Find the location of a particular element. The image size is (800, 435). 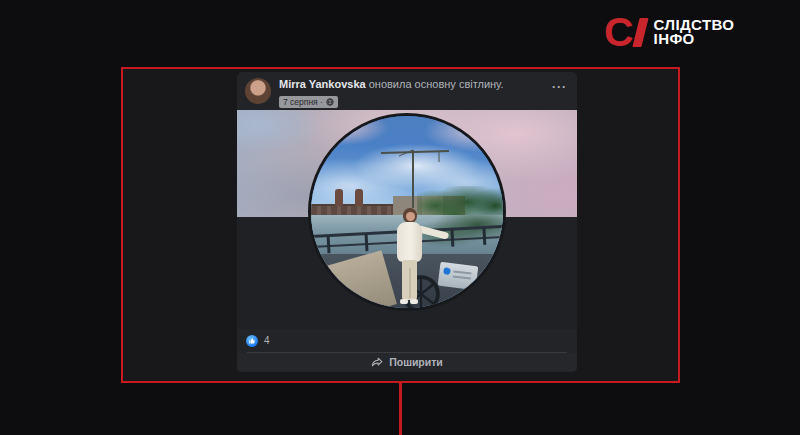

post-date: 7 серпня · is located at coordinates (303, 102).